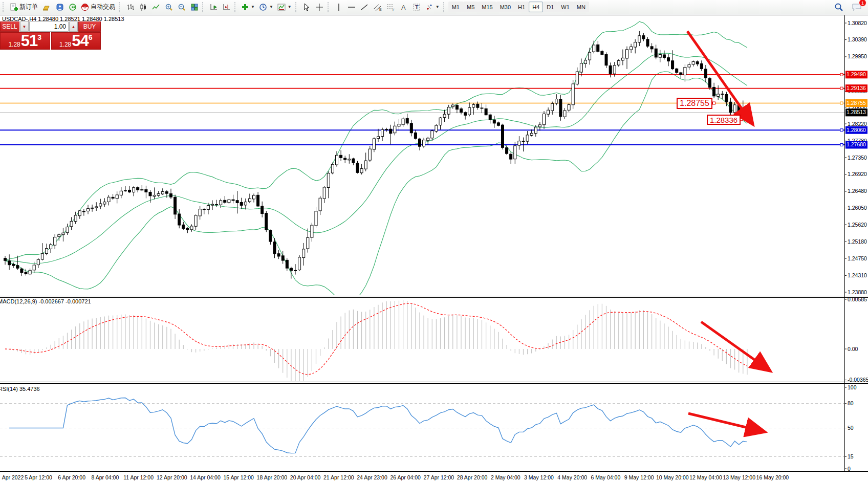 The height and width of the screenshot is (482, 868). Describe the element at coordinates (49, 27) in the screenshot. I see `volume-input` at that location.